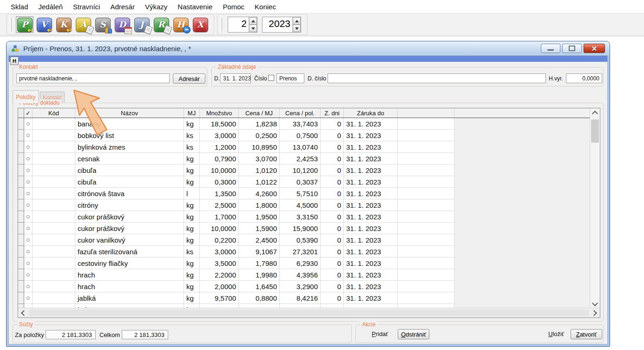 This screenshot has height=350, width=644. Describe the element at coordinates (309, 252) in the screenshot. I see `table-row: fazuľa sterilizovanáks3,00009,106727,320…` at that location.